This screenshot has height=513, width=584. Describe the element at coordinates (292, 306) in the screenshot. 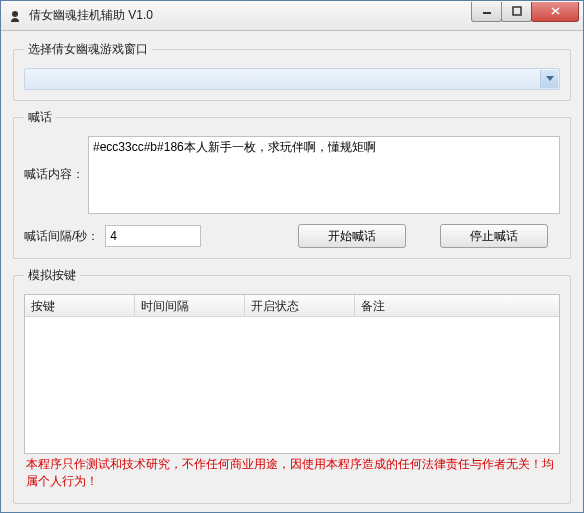

I see `keys-column-header: 按键 时间间隔 开启状态 备注` at that location.